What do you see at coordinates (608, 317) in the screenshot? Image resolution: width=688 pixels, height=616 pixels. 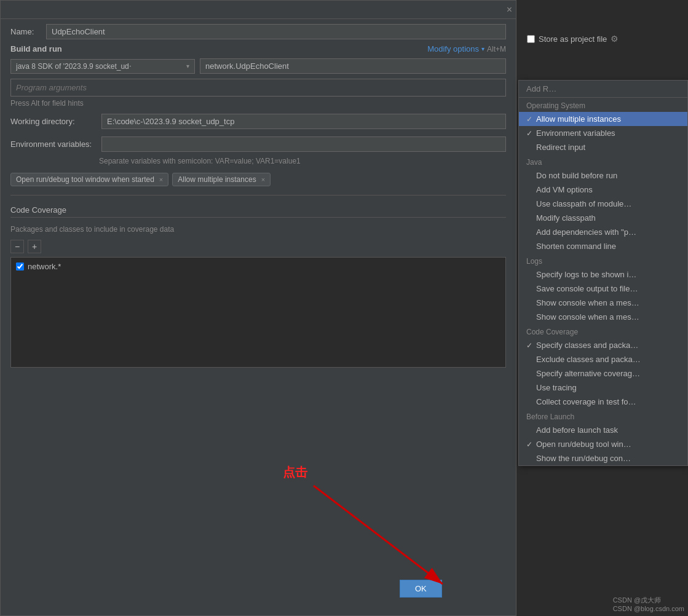 I see `show-console-2-label: Show console when a mes…` at bounding box center [608, 317].